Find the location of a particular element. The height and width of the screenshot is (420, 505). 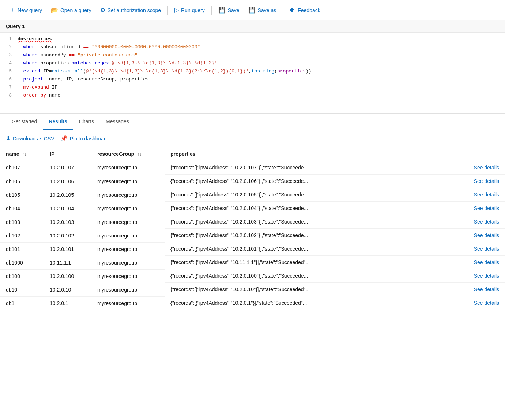

cell-ip: 10.2.0.105 is located at coordinates (68, 195).